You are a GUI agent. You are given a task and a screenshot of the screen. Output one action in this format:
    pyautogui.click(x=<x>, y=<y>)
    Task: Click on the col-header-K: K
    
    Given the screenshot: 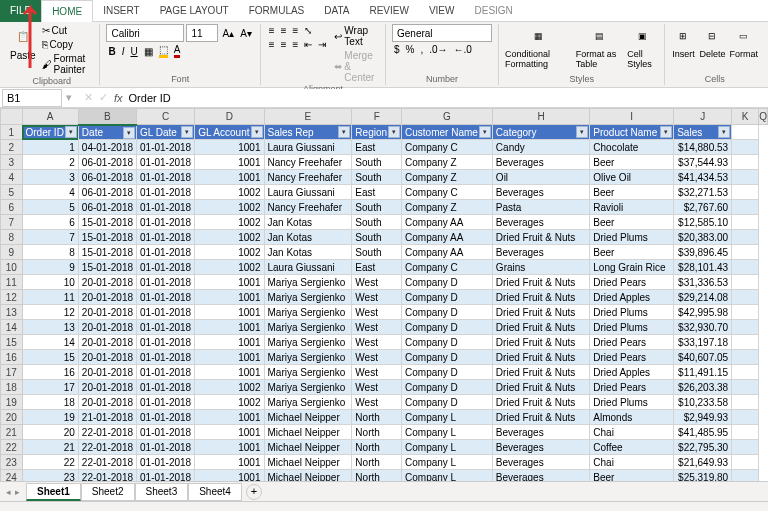 What is the action you would take?
    pyautogui.click(x=746, y=117)
    